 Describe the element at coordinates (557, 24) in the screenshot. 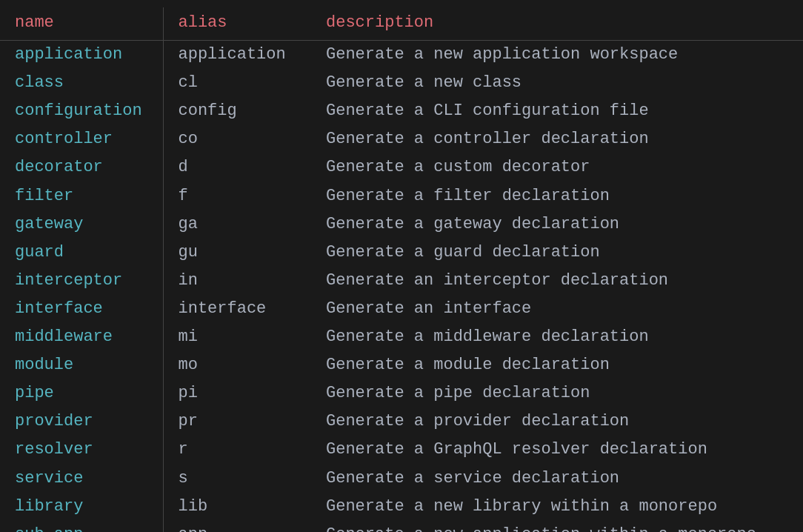

I see `header-description: description` at that location.